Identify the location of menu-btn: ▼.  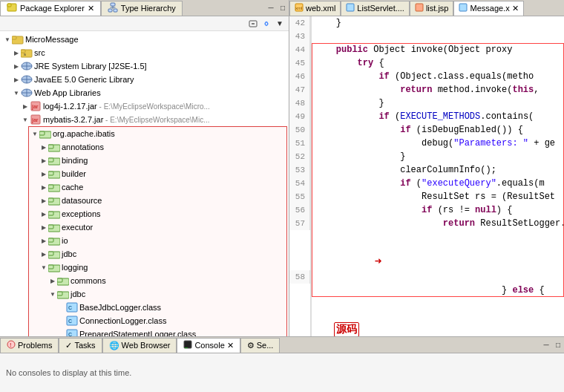
(280, 24).